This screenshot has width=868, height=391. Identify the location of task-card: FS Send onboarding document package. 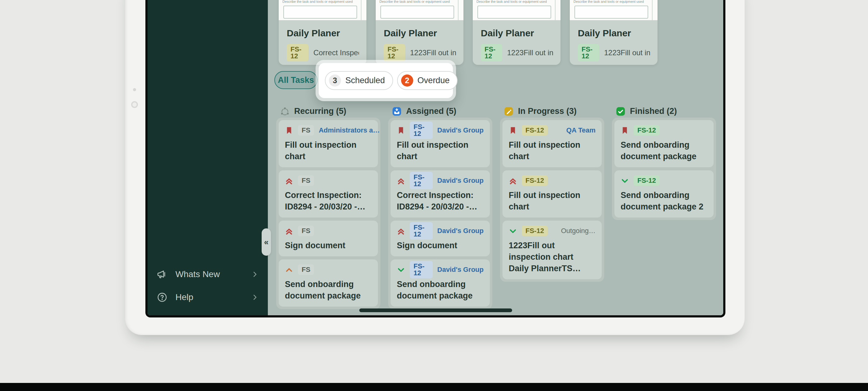
(328, 283).